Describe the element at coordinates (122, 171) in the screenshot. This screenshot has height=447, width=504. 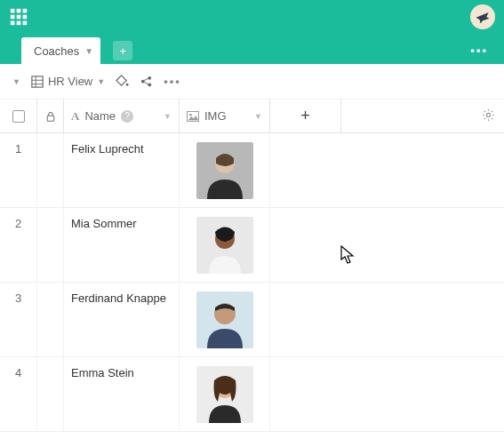
I see `cell-name: Felix Luprecht` at that location.